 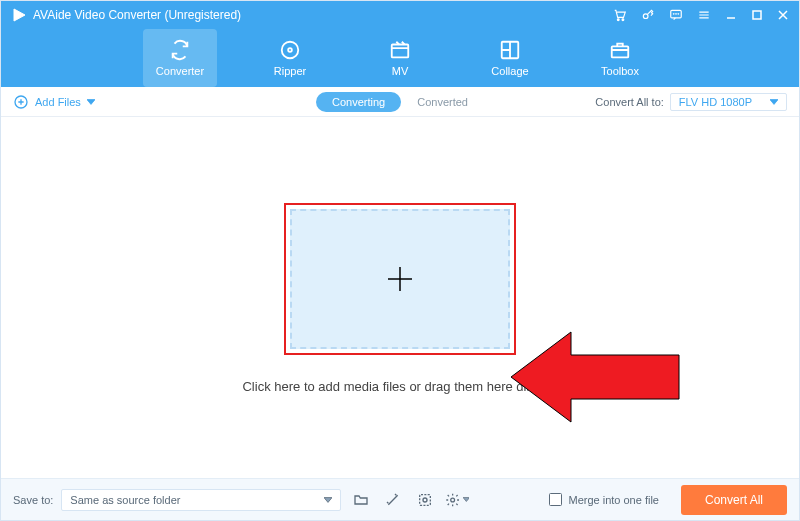 I want to click on toolbox-icon, so click(x=620, y=50).